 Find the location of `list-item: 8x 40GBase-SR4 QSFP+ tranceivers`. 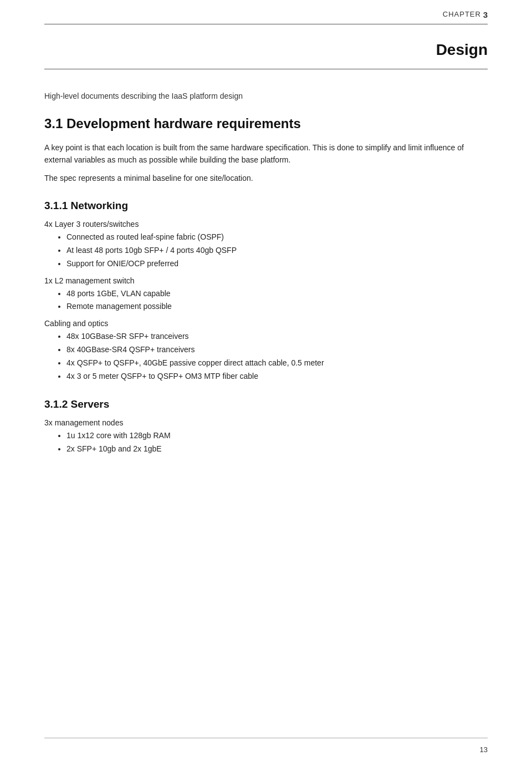

list-item: 8x 40GBase-SR4 QSFP+ tranceivers is located at coordinates (277, 350).